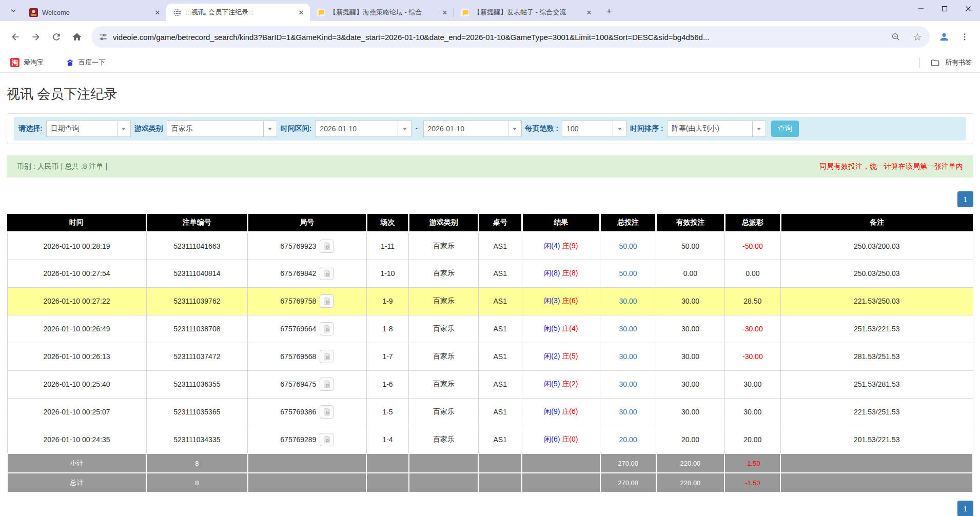 This screenshot has height=516, width=980. Describe the element at coordinates (965, 37) in the screenshot. I see `menu-button` at that location.